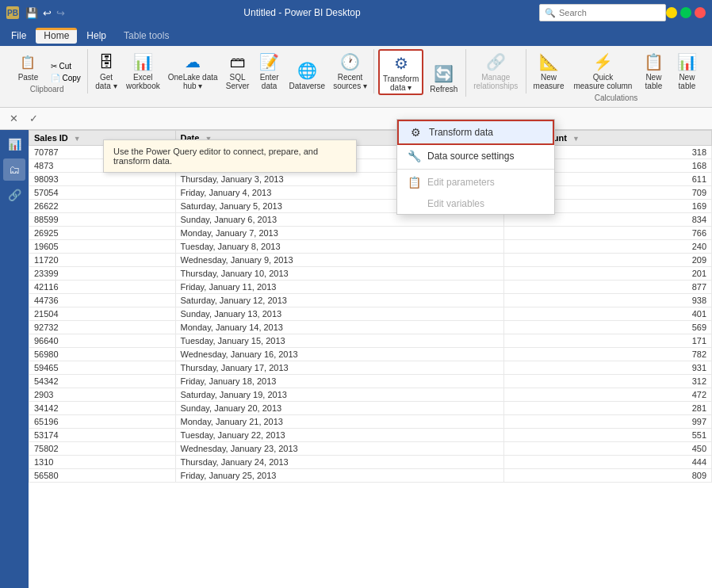 This screenshot has width=712, height=588. What do you see at coordinates (549, 71) in the screenshot?
I see `new-measure-button: 📐 Newmeasure` at bounding box center [549, 71].